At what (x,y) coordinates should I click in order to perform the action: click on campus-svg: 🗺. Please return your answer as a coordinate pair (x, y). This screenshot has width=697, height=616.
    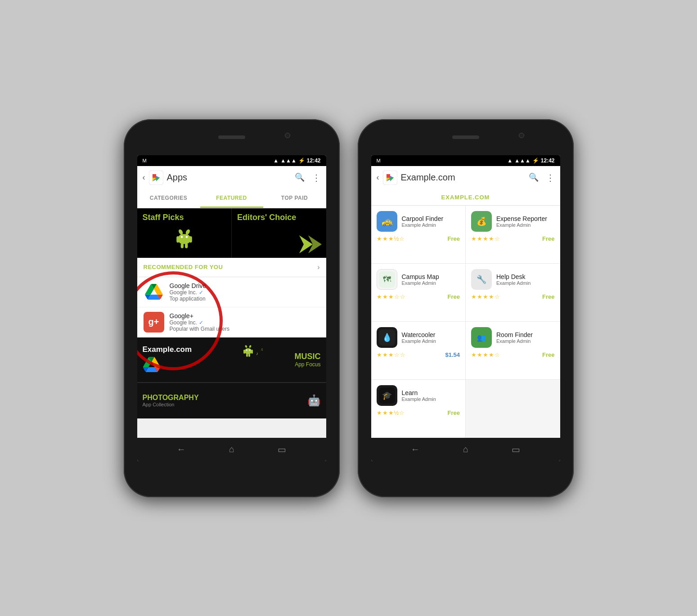
    Looking at the image, I should click on (387, 279).